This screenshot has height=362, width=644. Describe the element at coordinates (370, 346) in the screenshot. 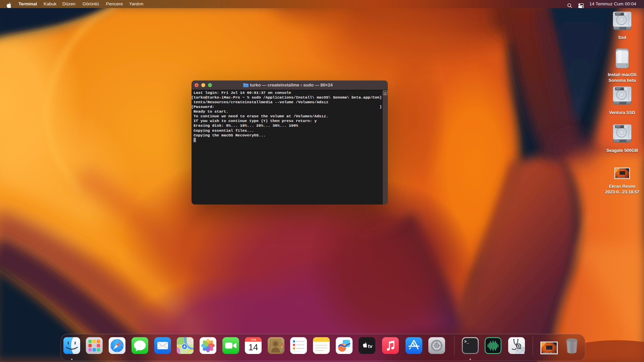

I see `svg-text: tv` at that location.